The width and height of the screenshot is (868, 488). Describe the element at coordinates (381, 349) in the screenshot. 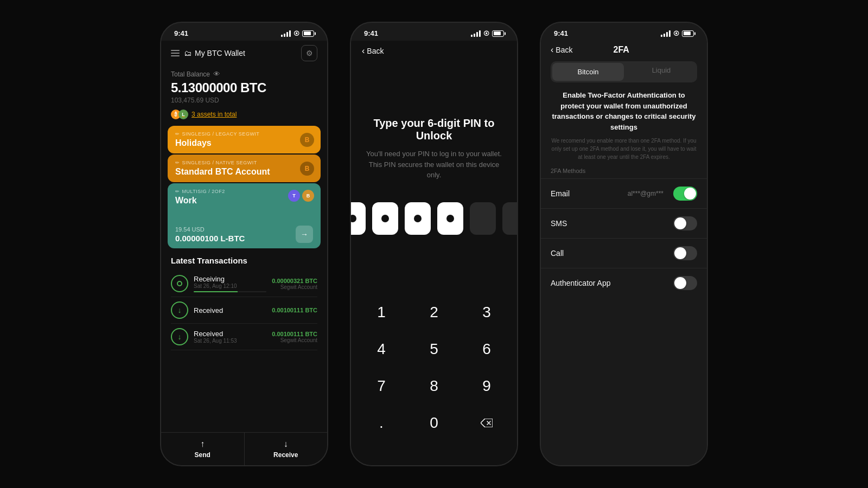

I see `key-4: 4` at that location.